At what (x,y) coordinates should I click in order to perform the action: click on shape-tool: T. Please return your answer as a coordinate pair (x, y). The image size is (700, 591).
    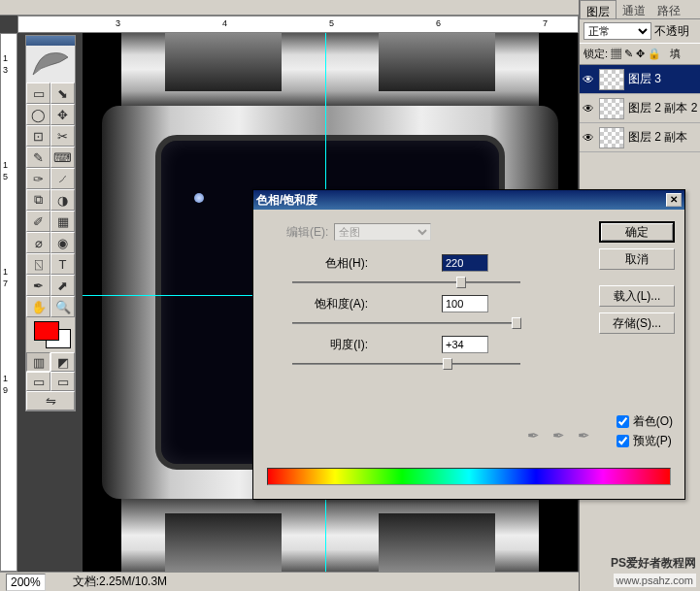
    Looking at the image, I should click on (62, 264).